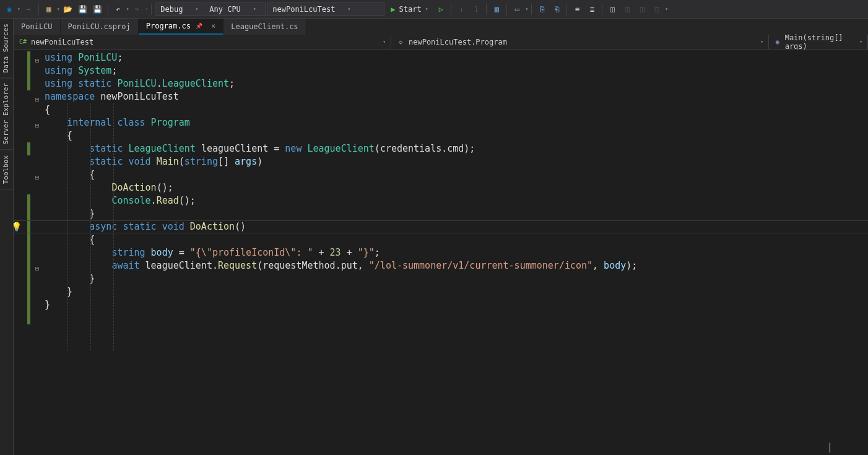  Describe the element at coordinates (557, 9) in the screenshot. I see `uncomment-icon: ⎗` at that location.